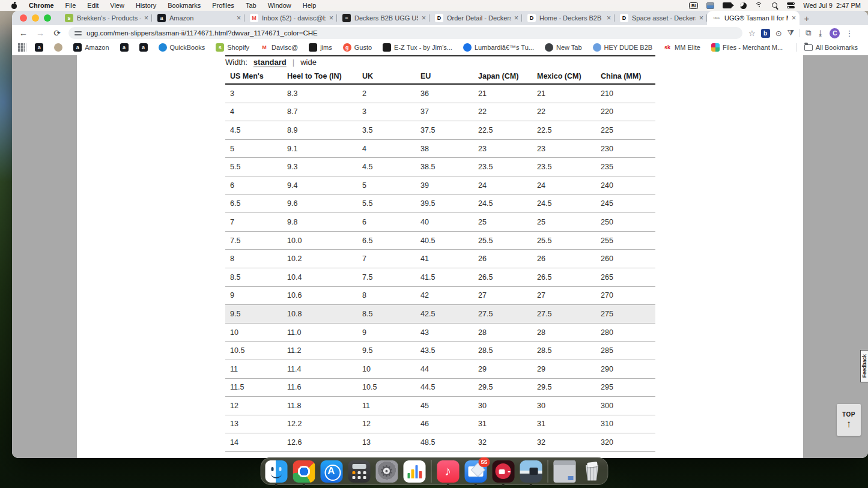 The height and width of the screenshot is (488, 868). I want to click on browser-tab: DSpace asset - Deckers Asset×, so click(661, 18).